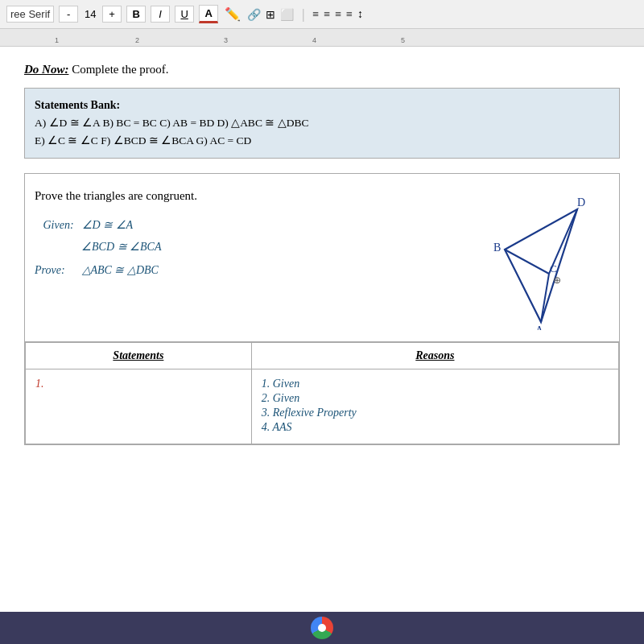 The image size is (644, 644). What do you see at coordinates (349, 14) in the screenshot?
I see `align-justify-icon: ≡` at bounding box center [349, 14].